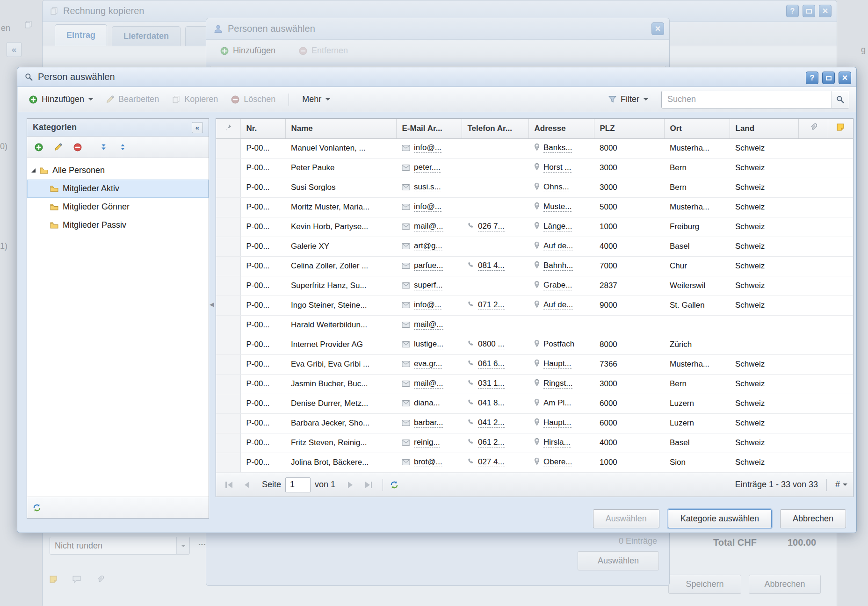 The height and width of the screenshot is (606, 868). Describe the element at coordinates (557, 167) in the screenshot. I see `address-link: Horst ...` at that location.